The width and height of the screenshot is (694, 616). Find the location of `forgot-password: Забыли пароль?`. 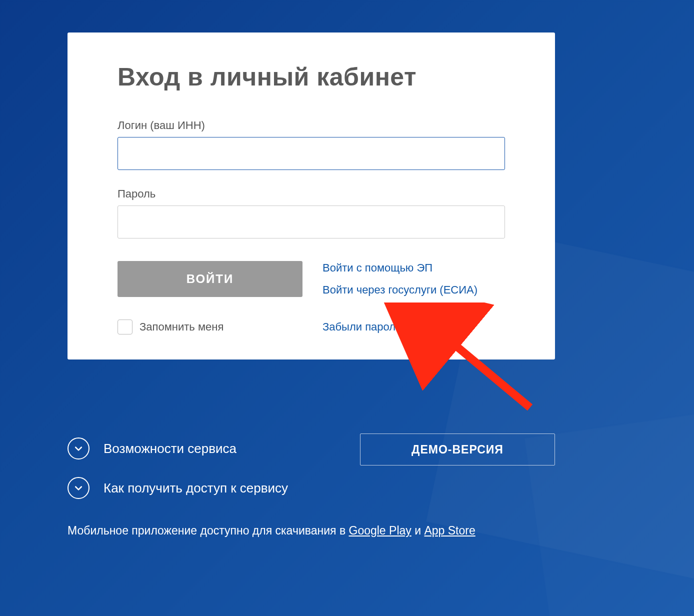

forgot-password: Забыли пароль? is located at coordinates (365, 327).